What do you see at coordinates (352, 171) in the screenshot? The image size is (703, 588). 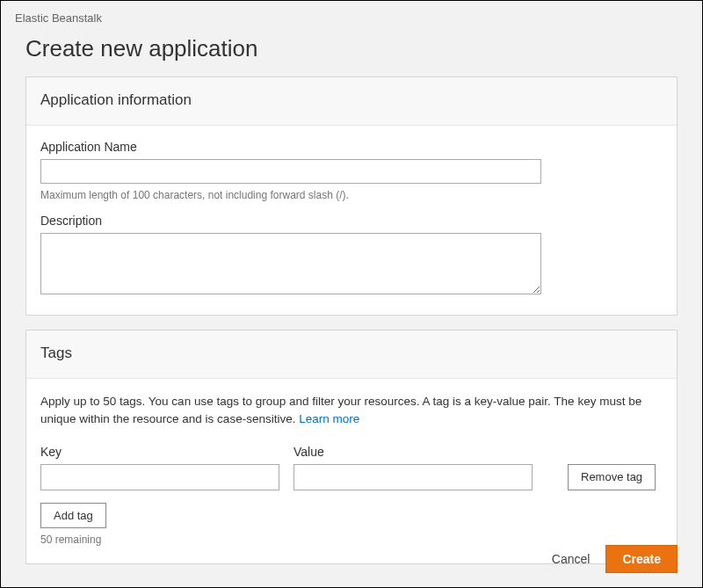 I see `application-name-group: Application Name Maximum length of 100 c…` at bounding box center [352, 171].